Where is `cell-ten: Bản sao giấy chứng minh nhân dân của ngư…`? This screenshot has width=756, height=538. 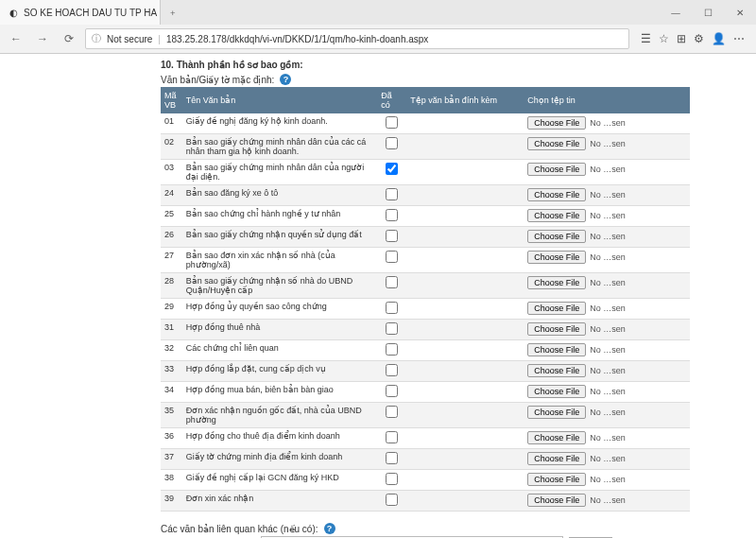 cell-ten: Bản sao giấy chứng minh nhân dân của ngư… is located at coordinates (280, 172).